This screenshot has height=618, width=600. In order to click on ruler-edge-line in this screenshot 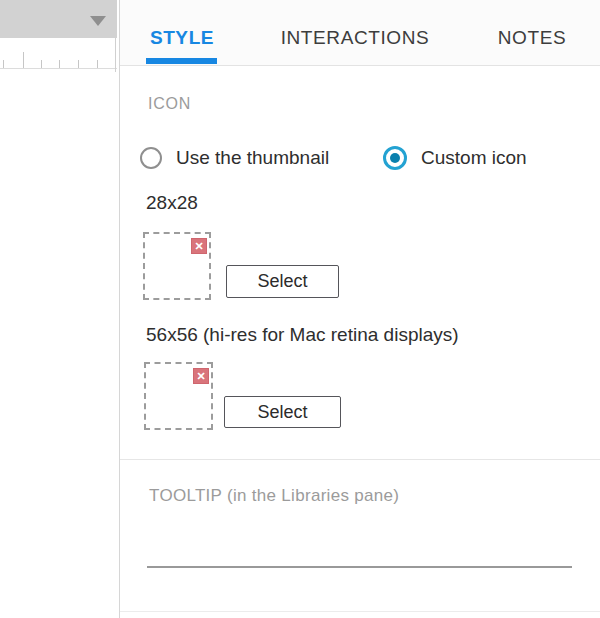, I will do `click(116, 55)`.